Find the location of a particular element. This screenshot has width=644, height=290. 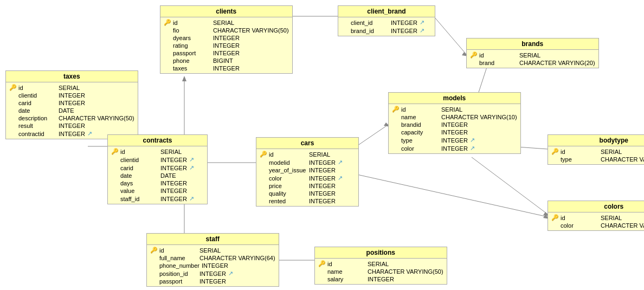

table-row: client_id INTEGER ↗ is located at coordinates (387, 23).